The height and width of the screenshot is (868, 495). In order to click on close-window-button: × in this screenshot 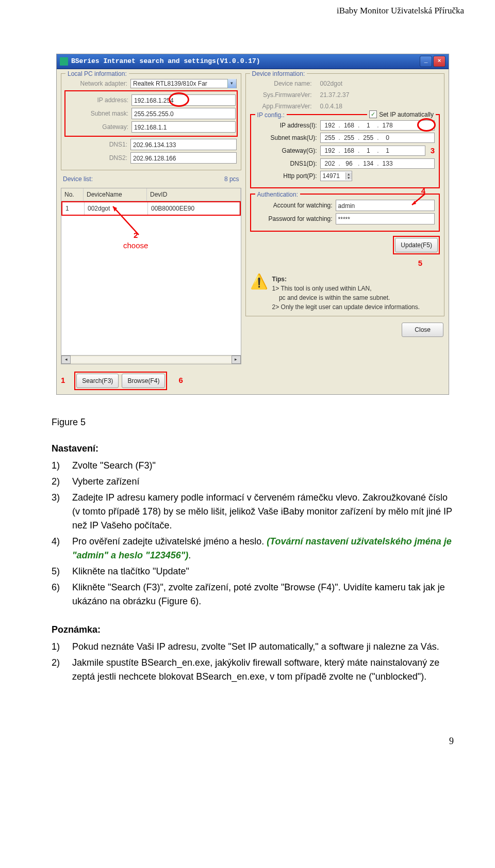, I will do `click(439, 61)`.